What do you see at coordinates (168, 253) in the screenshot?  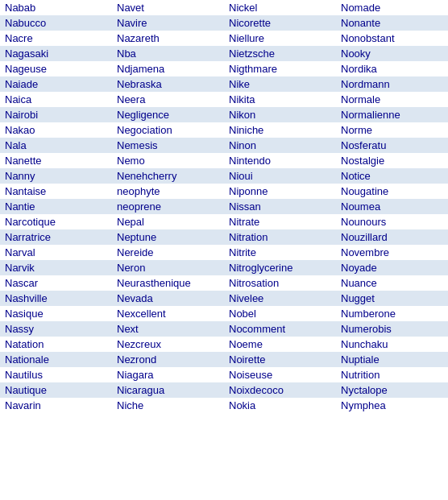 I see `table-cell: Nereide` at bounding box center [168, 253].